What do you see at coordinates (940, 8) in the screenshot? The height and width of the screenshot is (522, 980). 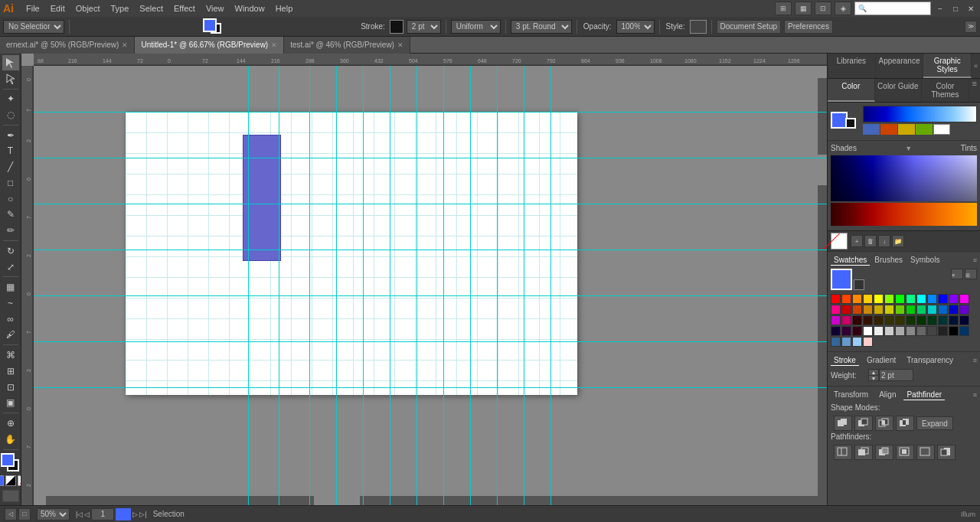 I see `minimize-btn: −` at bounding box center [940, 8].